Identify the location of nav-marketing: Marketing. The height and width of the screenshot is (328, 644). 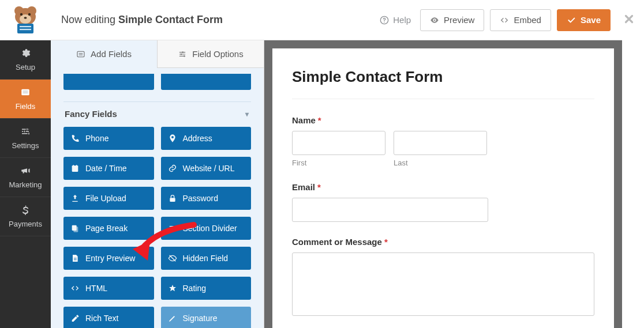
(25, 178).